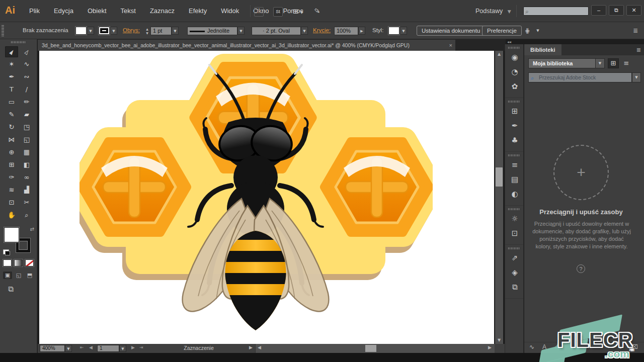 The image size is (644, 362). Describe the element at coordinates (123, 348) in the screenshot. I see `artboard-dropdown: ▼` at that location.